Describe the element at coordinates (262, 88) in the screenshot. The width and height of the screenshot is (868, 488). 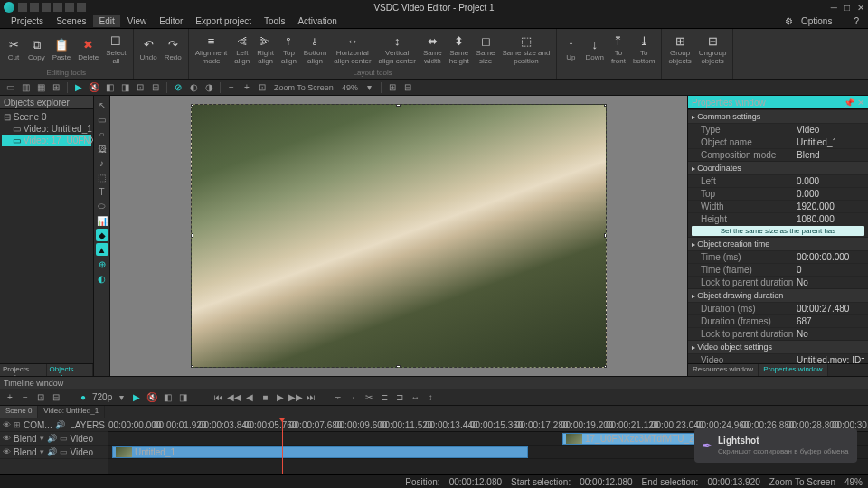
I see `zoom-fit-icon: ⊡` at that location.